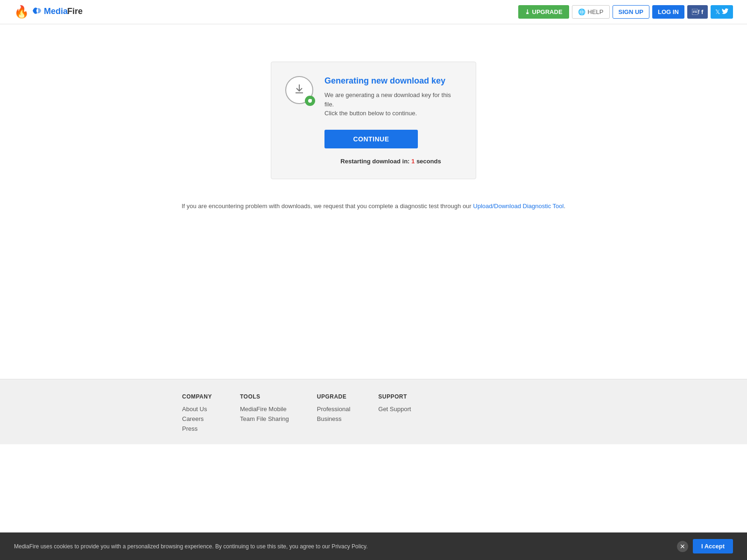 This screenshot has width=747, height=560. Describe the element at coordinates (543, 12) in the screenshot. I see `upgrade-button: ⤓ UPGRADE` at that location.